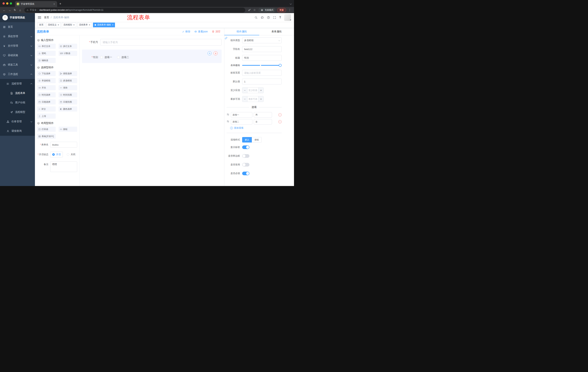  I want to click on sidebar-item-process-mgmt: 流程管理, so click(18, 84).